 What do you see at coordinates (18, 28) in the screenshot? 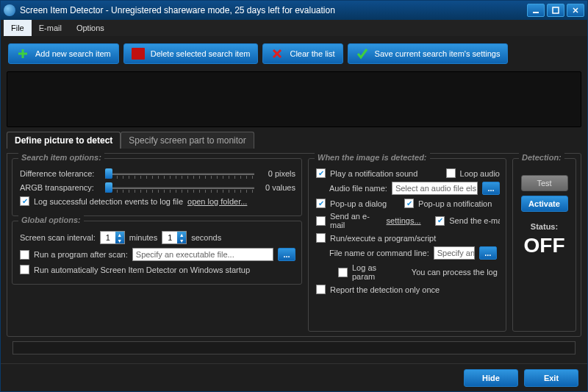
I see `menu-file: File` at bounding box center [18, 28].